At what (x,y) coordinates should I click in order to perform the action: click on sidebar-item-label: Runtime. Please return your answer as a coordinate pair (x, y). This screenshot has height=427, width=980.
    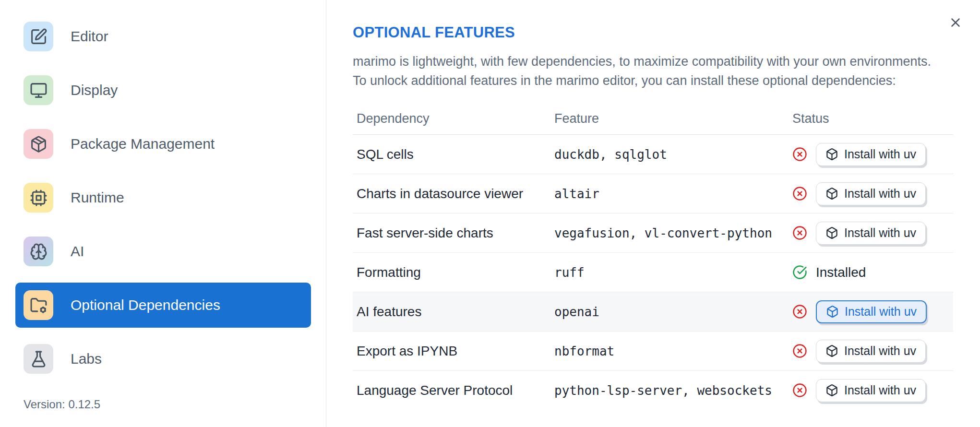
    Looking at the image, I should click on (97, 198).